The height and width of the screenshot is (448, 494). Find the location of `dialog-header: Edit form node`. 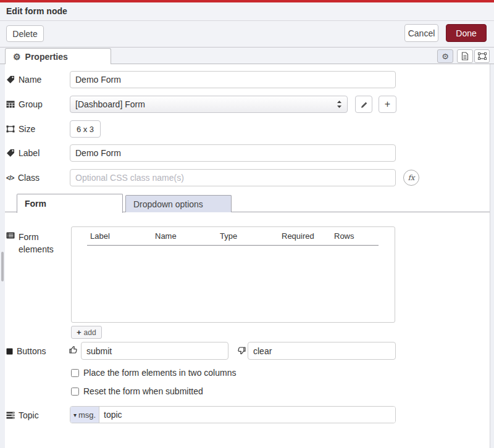

dialog-header: Edit form node is located at coordinates (247, 12).